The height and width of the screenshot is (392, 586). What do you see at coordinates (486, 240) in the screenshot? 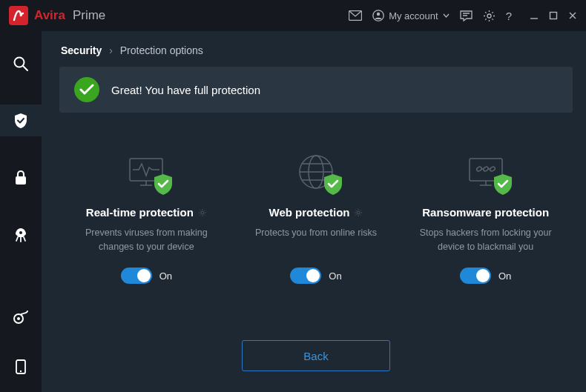
I see `card-ransomware-desc: Stops hackers from locking your device t…` at bounding box center [486, 240].